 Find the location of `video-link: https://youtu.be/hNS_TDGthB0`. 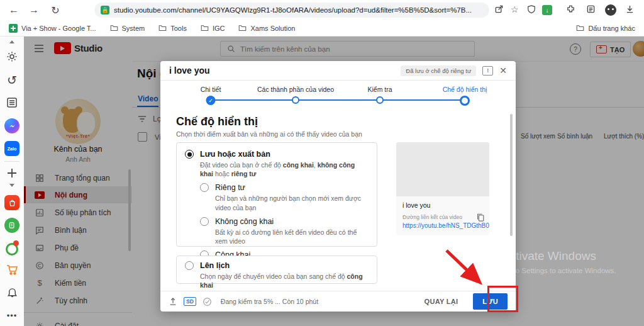

video-link: https://youtu.be/hNS_TDGthB0 is located at coordinates (443, 225).